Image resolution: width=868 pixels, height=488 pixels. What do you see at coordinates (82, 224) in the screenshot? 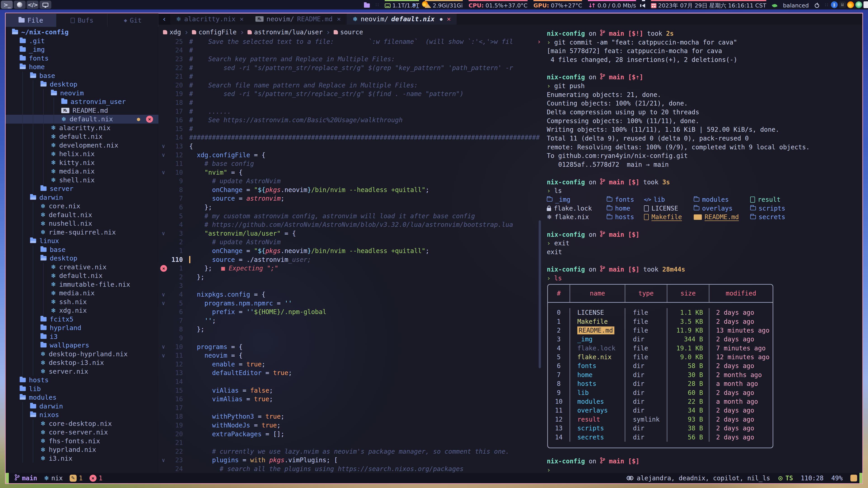
I see `tree-item-nushell.nix: nushell.nix` at bounding box center [82, 224].